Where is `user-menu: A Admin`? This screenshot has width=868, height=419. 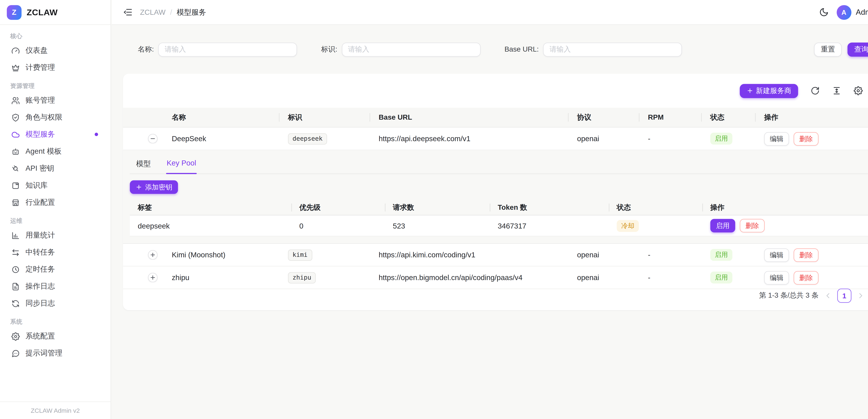
user-menu: A Admin is located at coordinates (852, 12).